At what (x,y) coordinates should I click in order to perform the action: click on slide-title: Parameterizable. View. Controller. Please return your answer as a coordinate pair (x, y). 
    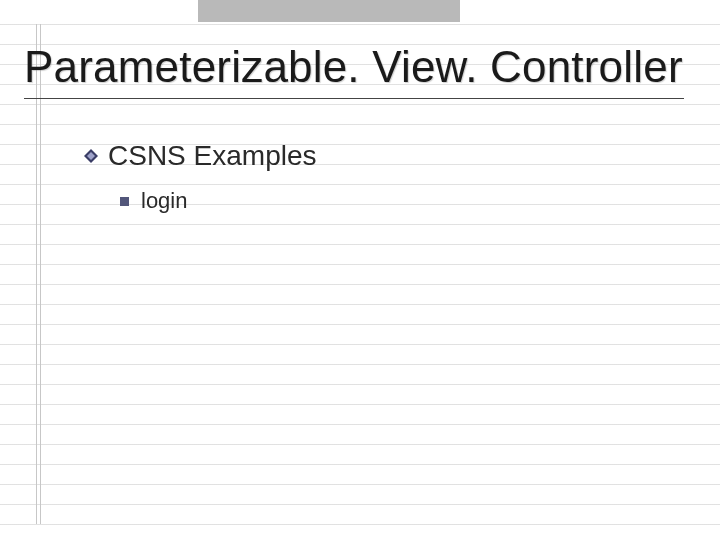
    Looking at the image, I should click on (354, 67).